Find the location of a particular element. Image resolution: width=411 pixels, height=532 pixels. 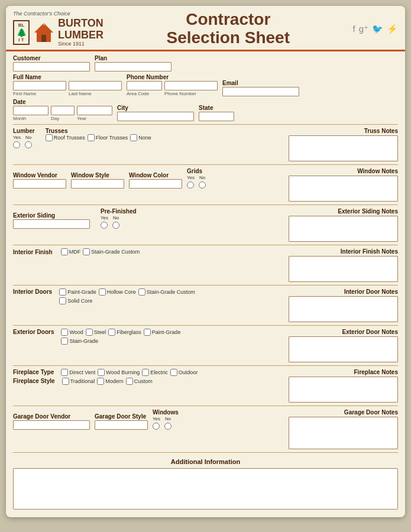

none-trusses-checkbox is located at coordinates (134, 138).